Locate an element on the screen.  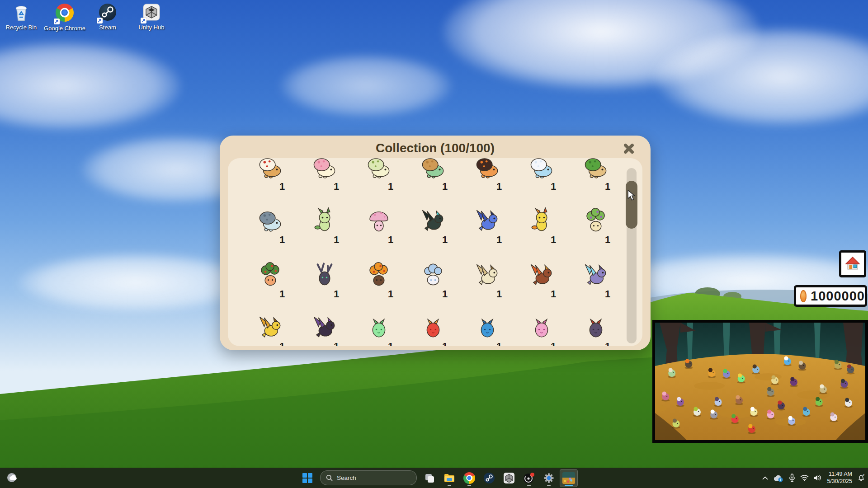
chrome-icon is located at coordinates (65, 14).